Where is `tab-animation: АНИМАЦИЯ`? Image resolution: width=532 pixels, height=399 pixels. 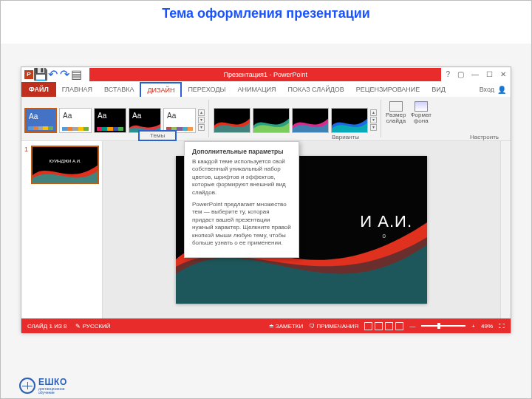 tab-animation: АНИМАЦИЯ is located at coordinates (256, 89).